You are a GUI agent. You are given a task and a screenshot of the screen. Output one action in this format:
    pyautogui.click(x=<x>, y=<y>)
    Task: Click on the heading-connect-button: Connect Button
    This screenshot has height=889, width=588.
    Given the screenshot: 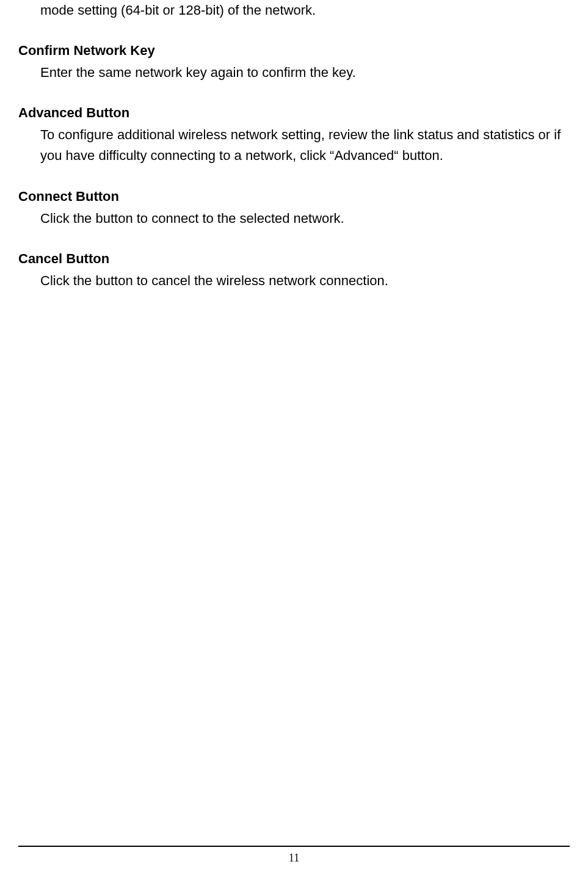 What is the action you would take?
    pyautogui.click(x=294, y=197)
    